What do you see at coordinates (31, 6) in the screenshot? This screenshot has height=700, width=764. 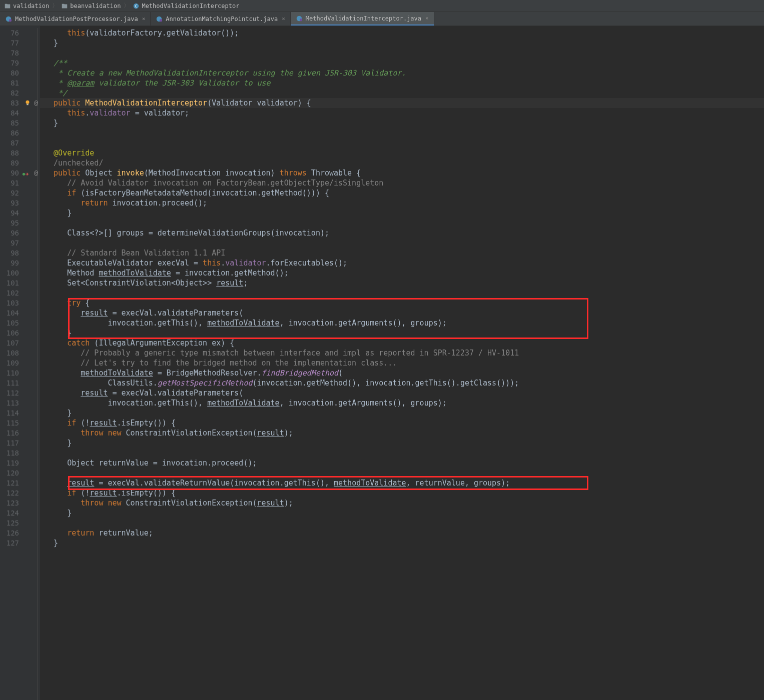 I see `breadcrumb-item: validation` at bounding box center [31, 6].